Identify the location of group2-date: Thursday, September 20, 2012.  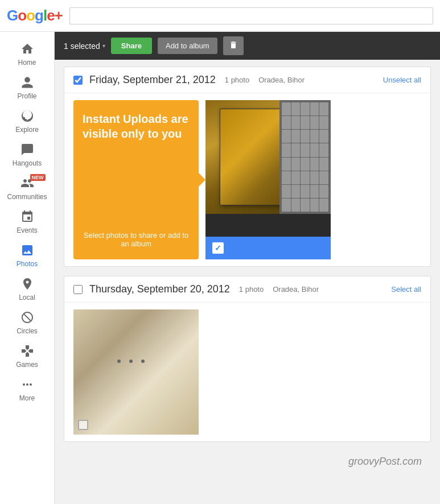
(159, 289).